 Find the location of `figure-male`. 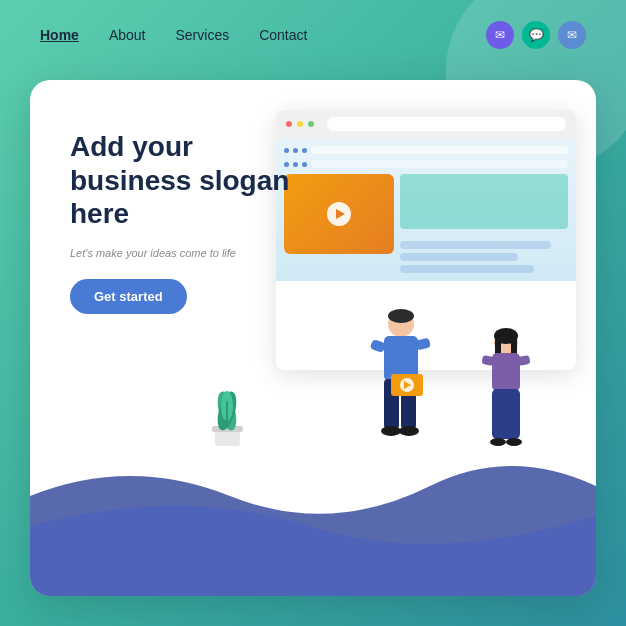

figure-male is located at coordinates (401, 381).